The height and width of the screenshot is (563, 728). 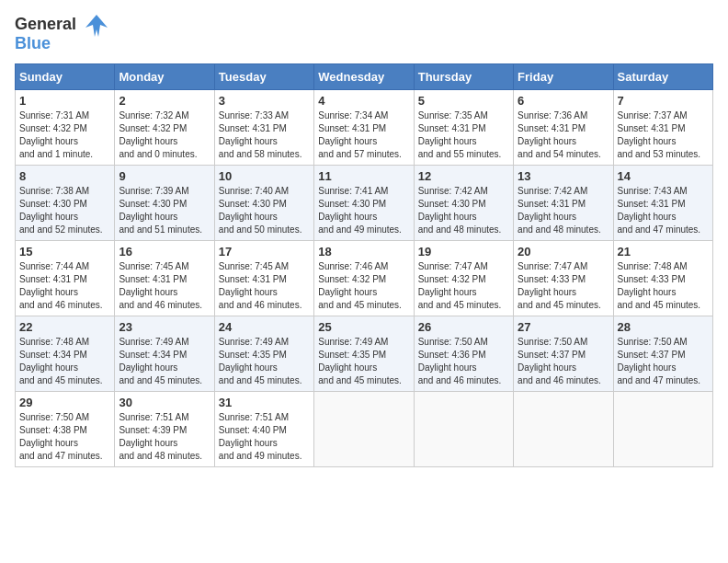 I want to click on calendar-day-cell: 30 Sunrise: 7:51 AMSunset: 4:39 PMDaylig…, so click(x=165, y=430).